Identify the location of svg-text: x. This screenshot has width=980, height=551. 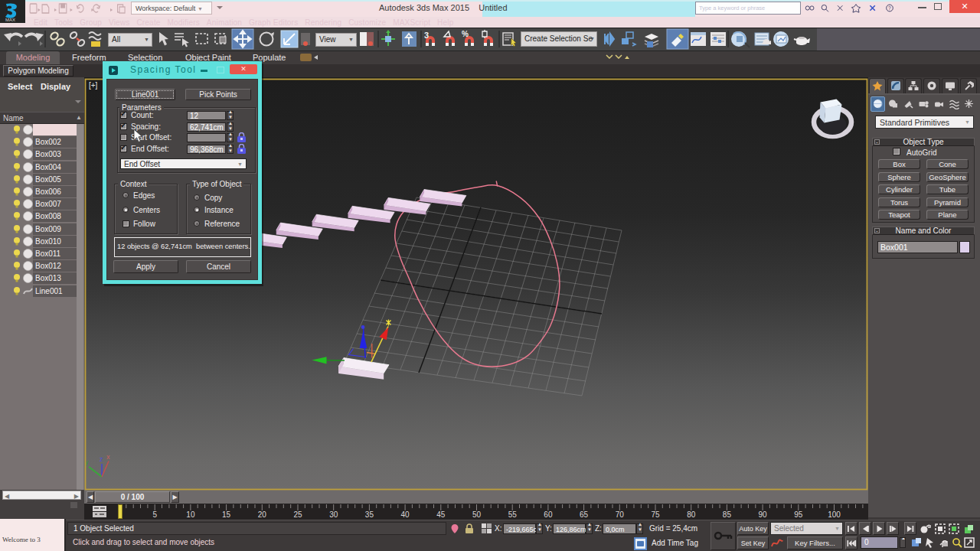
(109, 457).